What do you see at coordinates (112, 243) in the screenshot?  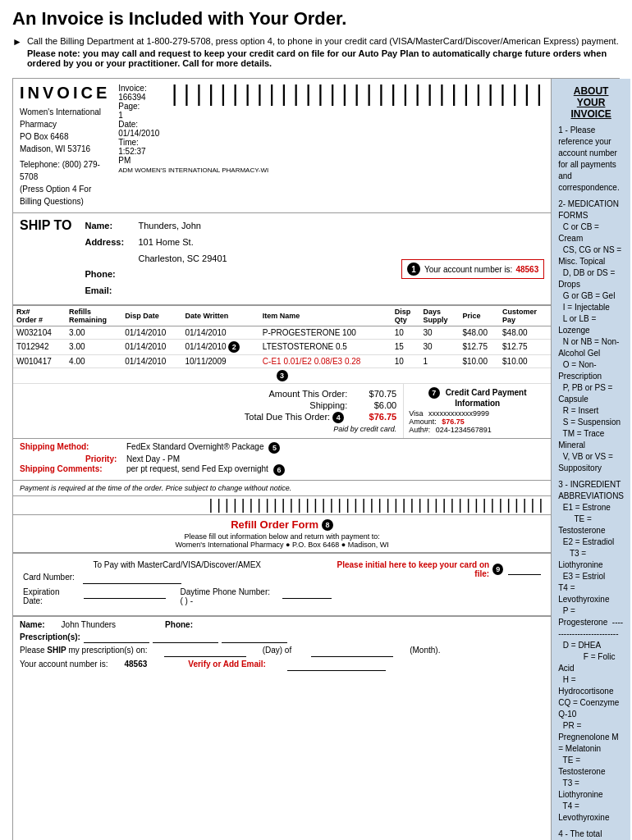 I see `address-field-label: Address:` at bounding box center [112, 243].